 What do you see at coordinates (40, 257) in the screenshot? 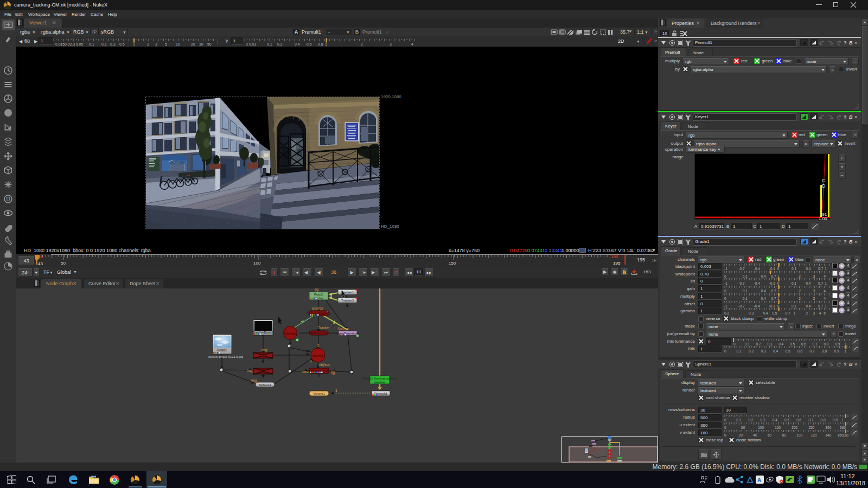
I see `svg-text: 38` at bounding box center [40, 257].